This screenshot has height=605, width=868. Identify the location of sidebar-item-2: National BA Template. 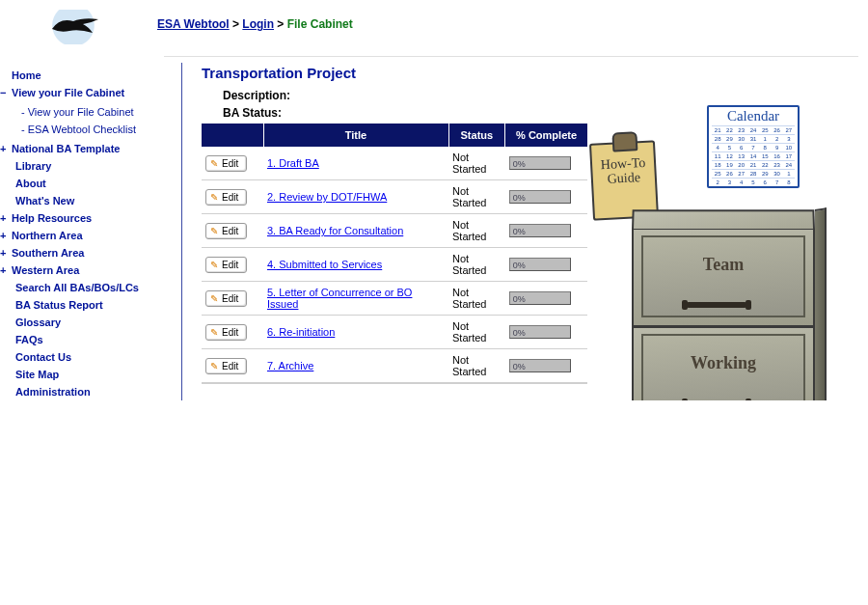
(93, 149).